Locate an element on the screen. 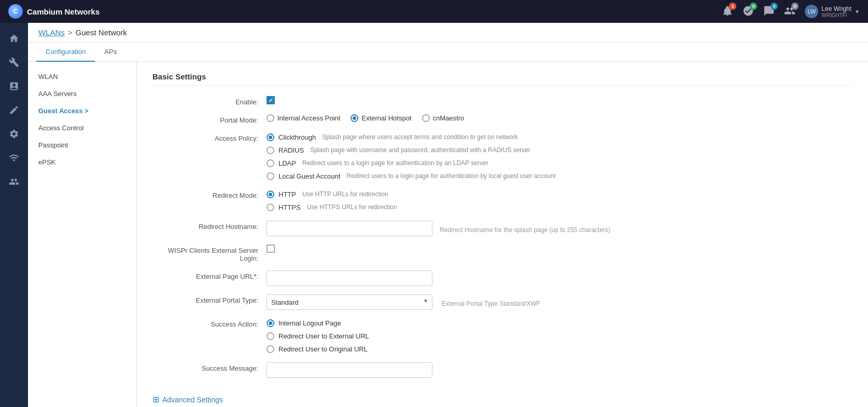 This screenshot has height=407, width=868. logo-icon: C is located at coordinates (16, 11).